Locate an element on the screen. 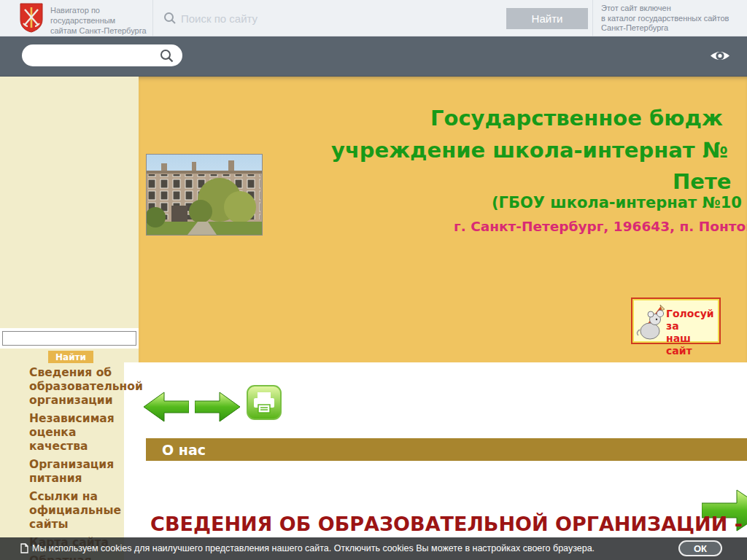  cookie-ok-button: ОК is located at coordinates (700, 548).